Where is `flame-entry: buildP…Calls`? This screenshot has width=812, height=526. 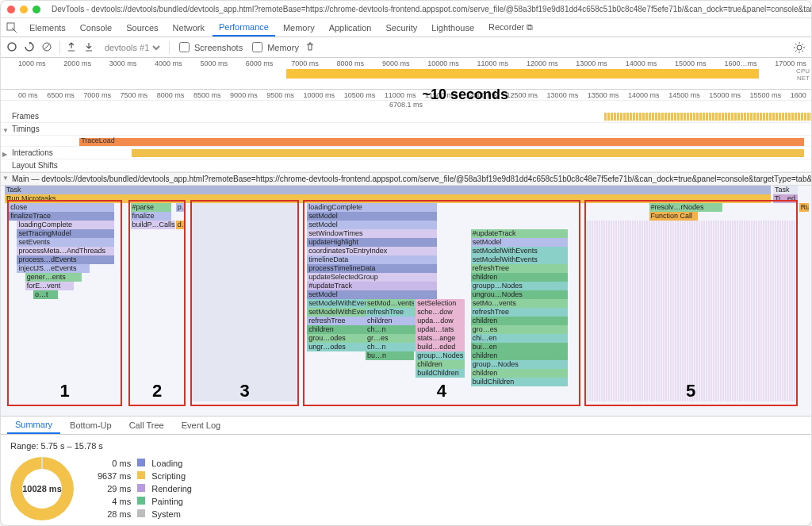
flame-entry: buildP…Calls is located at coordinates (153, 225).